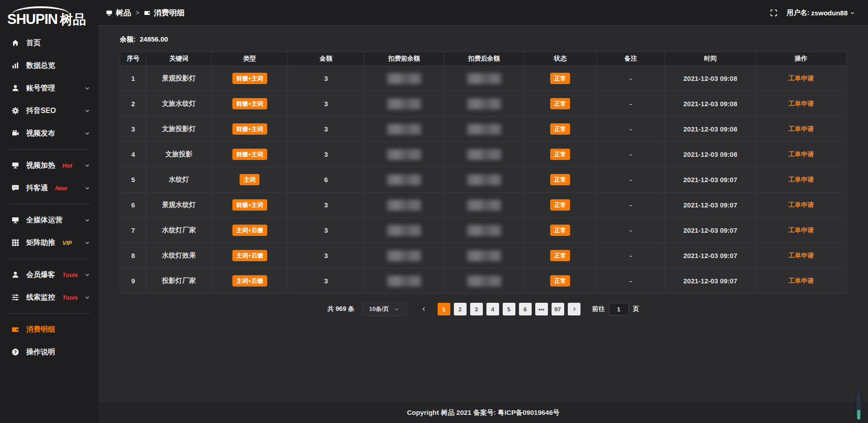  What do you see at coordinates (250, 180) in the screenshot?
I see `cell-type: 主词` at bounding box center [250, 180].